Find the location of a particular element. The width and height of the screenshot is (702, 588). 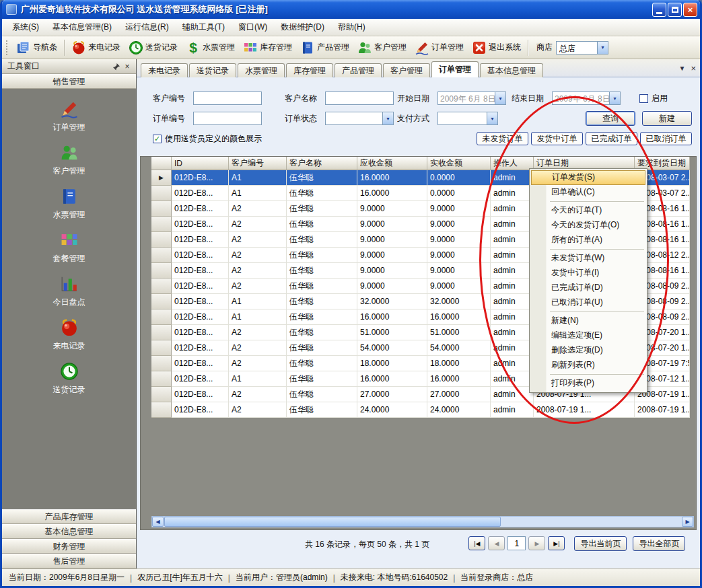

query-button: 查询 is located at coordinates (610, 118).